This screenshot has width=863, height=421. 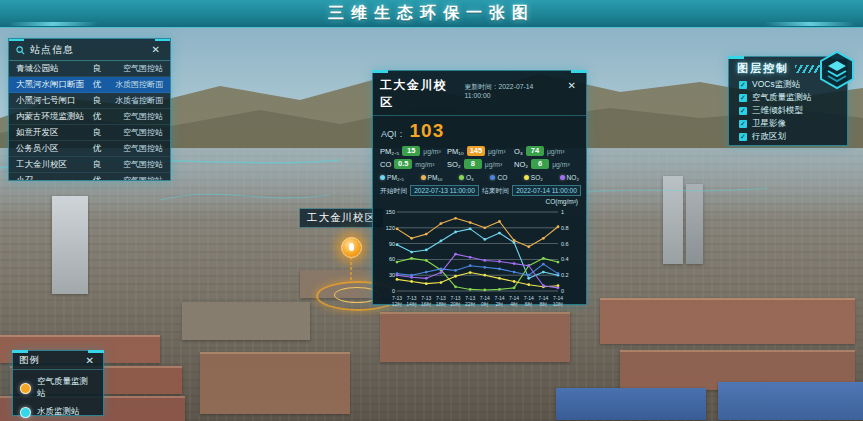 I want to click on svg-text: 0.2, so click(x=565, y=275).